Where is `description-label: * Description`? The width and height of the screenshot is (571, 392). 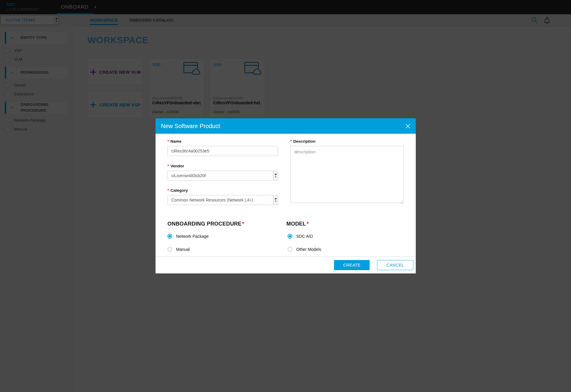 description-label: * Description is located at coordinates (347, 141).